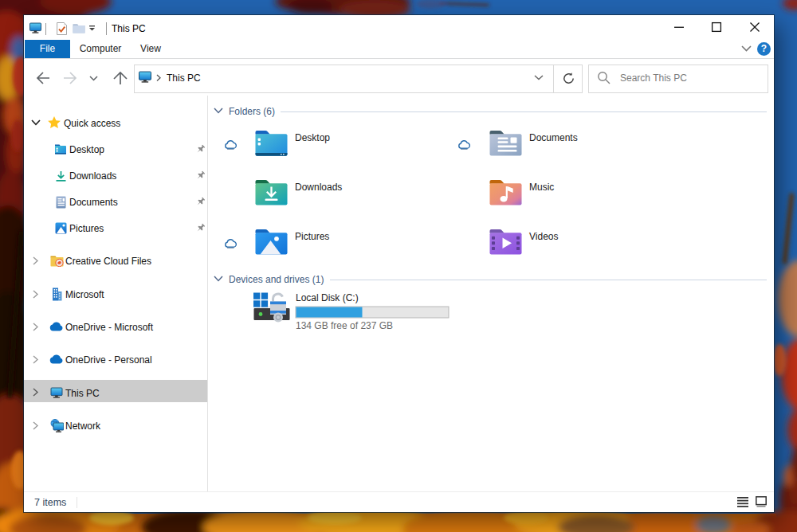 This screenshot has width=797, height=532. I want to click on svg-text: Folders (6), so click(252, 111).